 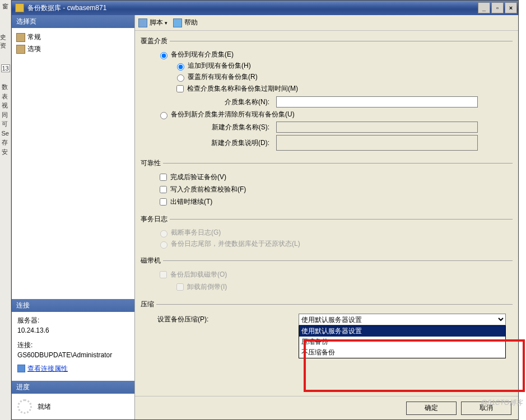 I want to click on checkbox-label: 检查介质集名称和备份集过期时间(M), so click(x=243, y=88).